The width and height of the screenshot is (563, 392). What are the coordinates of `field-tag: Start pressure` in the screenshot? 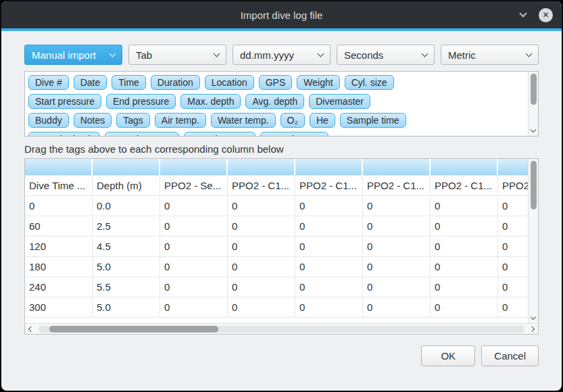 It's located at (65, 101).